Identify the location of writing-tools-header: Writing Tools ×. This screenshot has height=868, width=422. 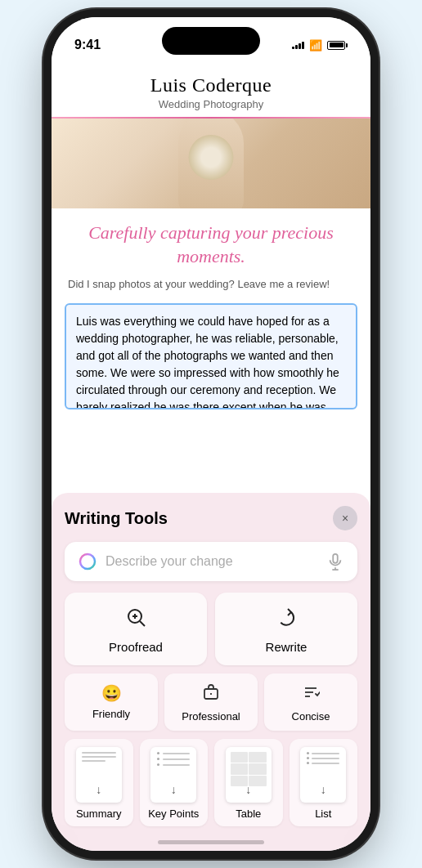
(211, 518).